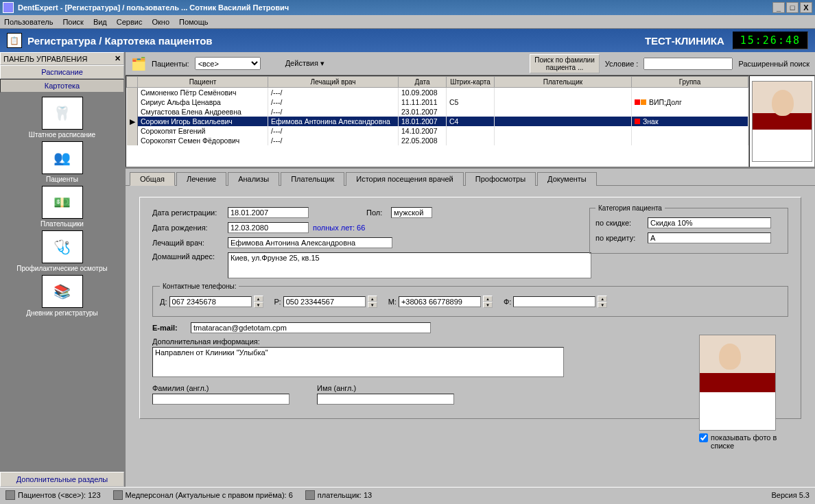 The height and width of the screenshot is (504, 815). What do you see at coordinates (100, 22) in the screenshot?
I see `menu-Вид: Вид` at bounding box center [100, 22].